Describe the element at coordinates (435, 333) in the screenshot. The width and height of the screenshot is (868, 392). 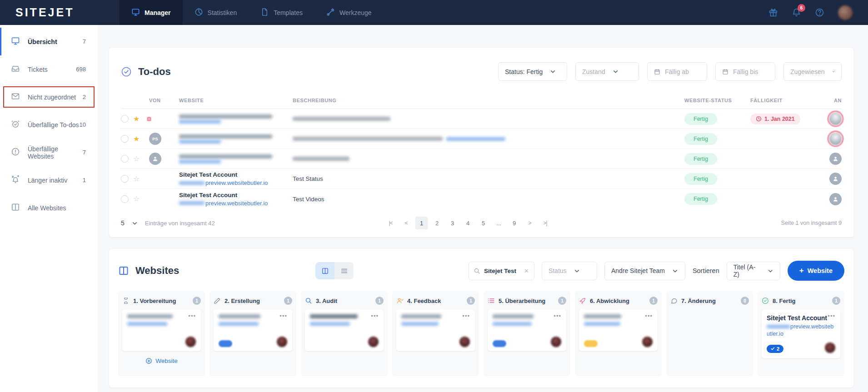
I see `kanban-column-feedback: 4. Feedback 1 •••` at that location.